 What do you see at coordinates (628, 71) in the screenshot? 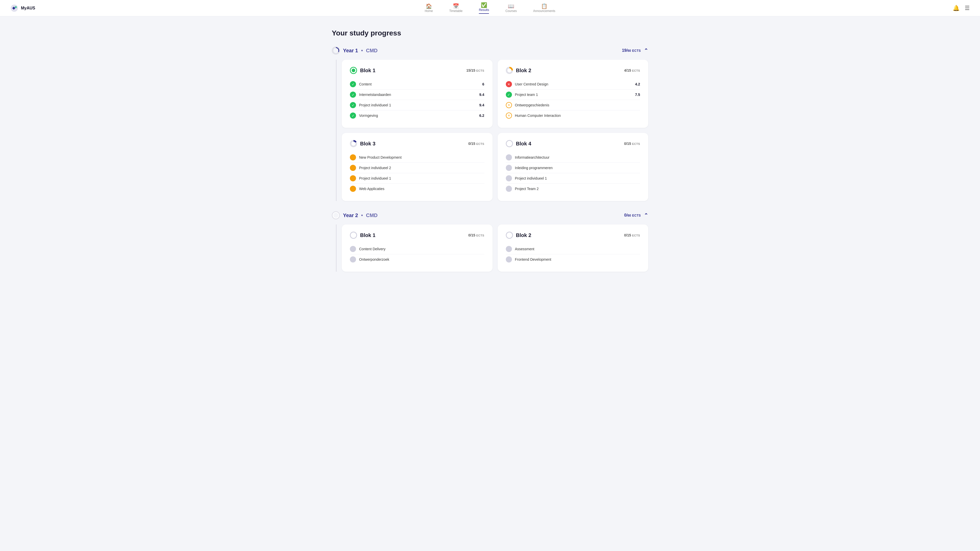
I see `blok-ects-value: 4/15` at bounding box center [628, 71].